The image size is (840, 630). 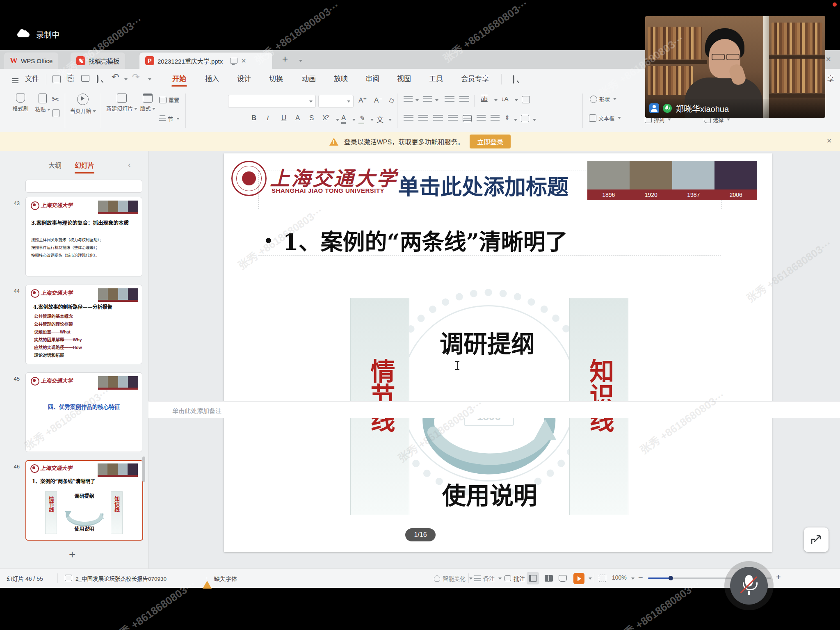 What do you see at coordinates (32, 79) in the screenshot?
I see `menu-file: 文件` at bounding box center [32, 79].